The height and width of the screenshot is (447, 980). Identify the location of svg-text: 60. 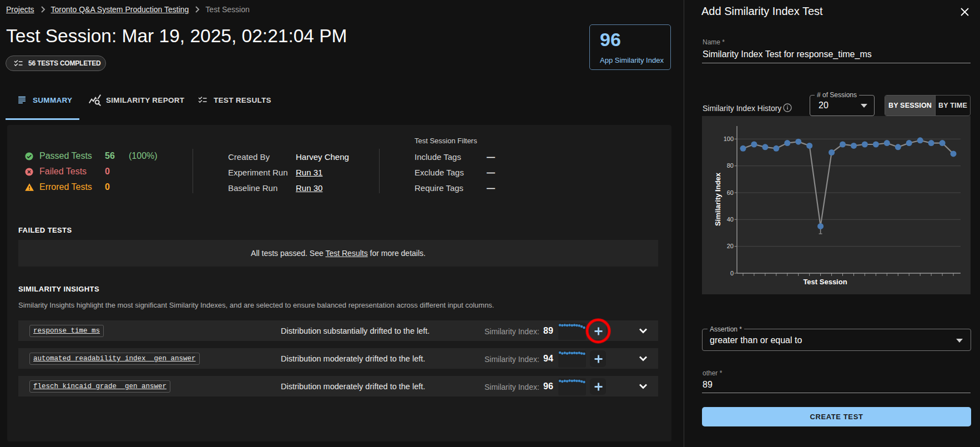
(730, 193).